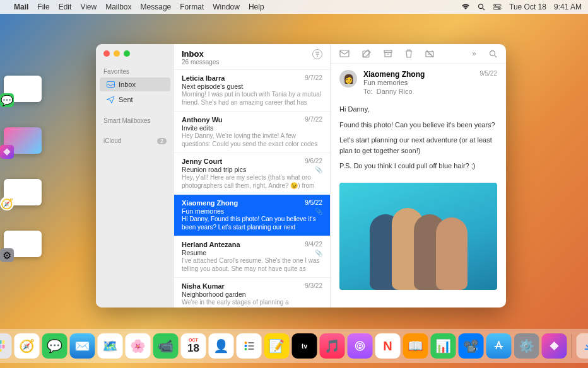  What do you see at coordinates (43, 7) in the screenshot?
I see `menu-file: File` at bounding box center [43, 7].